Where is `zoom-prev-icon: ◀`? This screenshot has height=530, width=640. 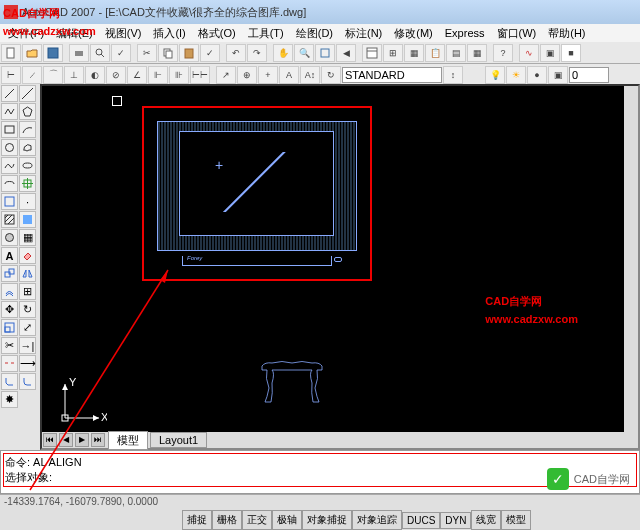
zoom-prev-icon: ◀ is located at coordinates (346, 53).